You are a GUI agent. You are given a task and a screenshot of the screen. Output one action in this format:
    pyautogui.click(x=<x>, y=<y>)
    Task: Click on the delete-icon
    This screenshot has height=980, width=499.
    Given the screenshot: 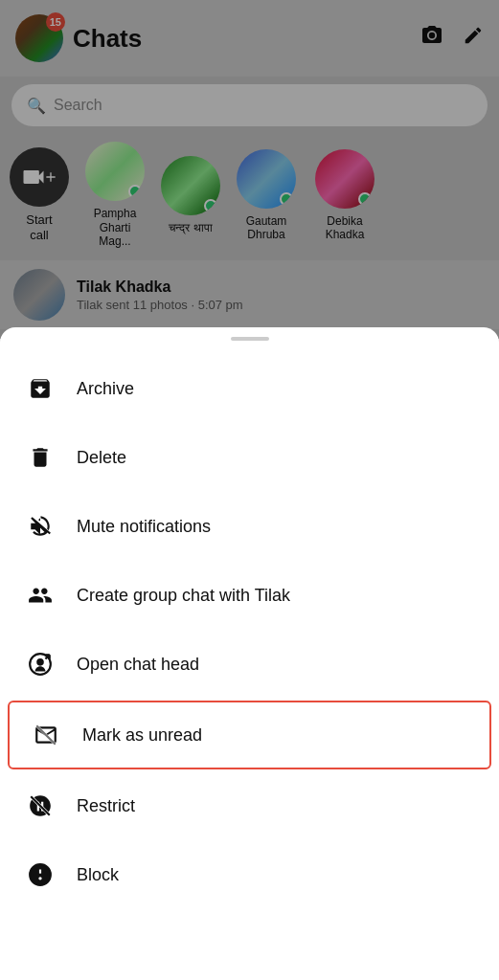 What is the action you would take?
    pyautogui.click(x=40, y=457)
    